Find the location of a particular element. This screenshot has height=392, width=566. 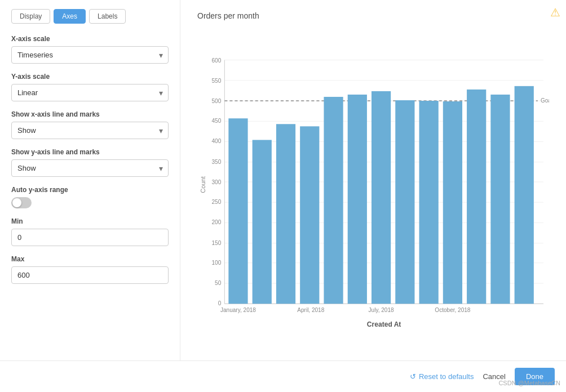

tab-axes: Axes is located at coordinates (70, 16).